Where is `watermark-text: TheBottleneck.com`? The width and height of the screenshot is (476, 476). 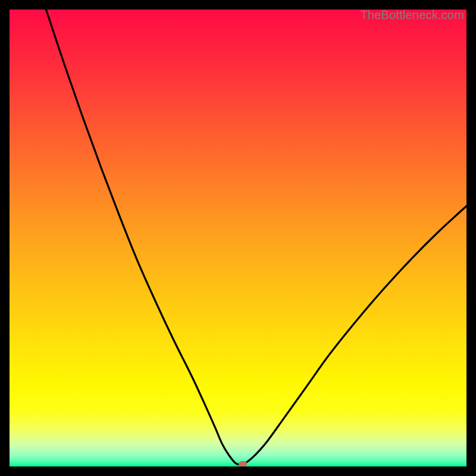
watermark-text: TheBottleneck.com is located at coordinates (412, 15).